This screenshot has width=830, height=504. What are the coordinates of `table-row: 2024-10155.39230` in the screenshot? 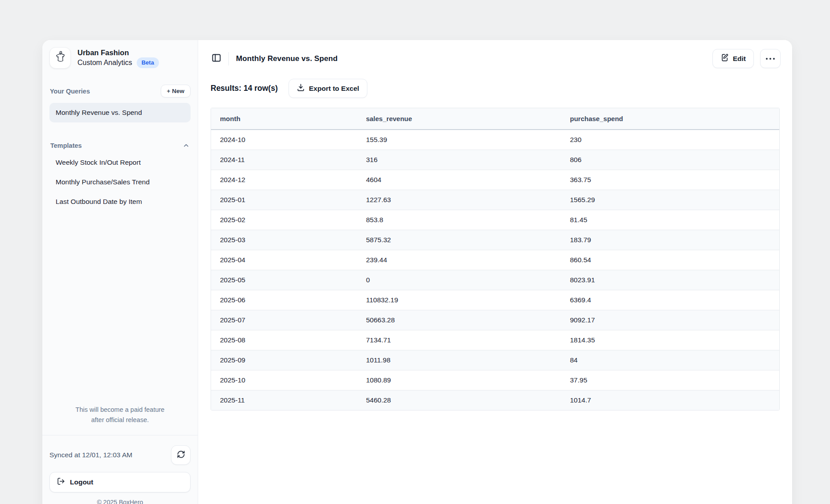 It's located at (495, 140).